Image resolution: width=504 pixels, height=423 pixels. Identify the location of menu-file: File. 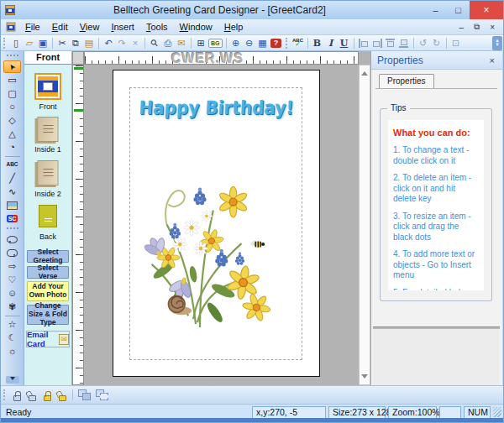
(33, 27).